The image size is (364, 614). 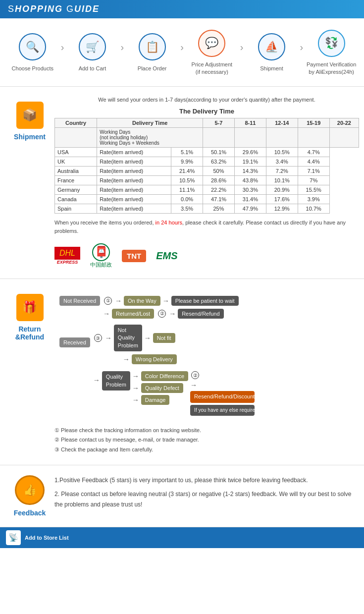 I want to click on ems-logo: EMS, so click(x=166, y=256).